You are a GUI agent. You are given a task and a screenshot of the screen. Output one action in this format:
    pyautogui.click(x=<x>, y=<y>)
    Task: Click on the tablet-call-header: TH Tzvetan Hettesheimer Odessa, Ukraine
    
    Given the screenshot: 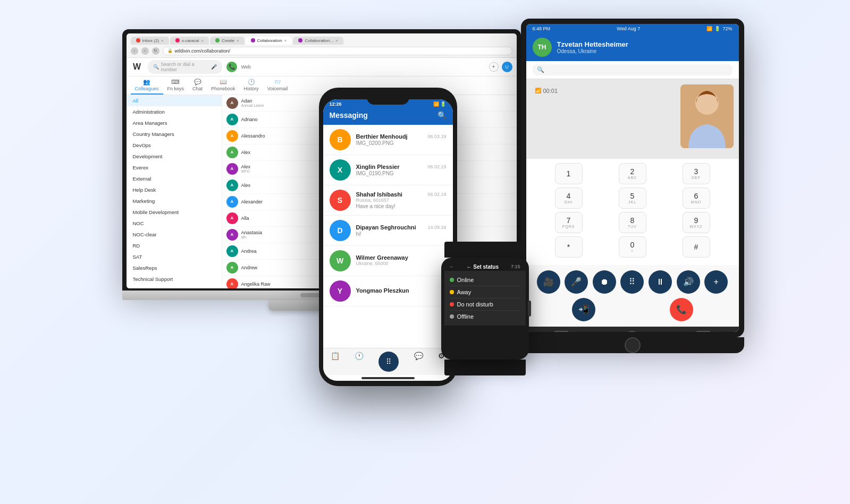 What is the action you would take?
    pyautogui.click(x=633, y=47)
    